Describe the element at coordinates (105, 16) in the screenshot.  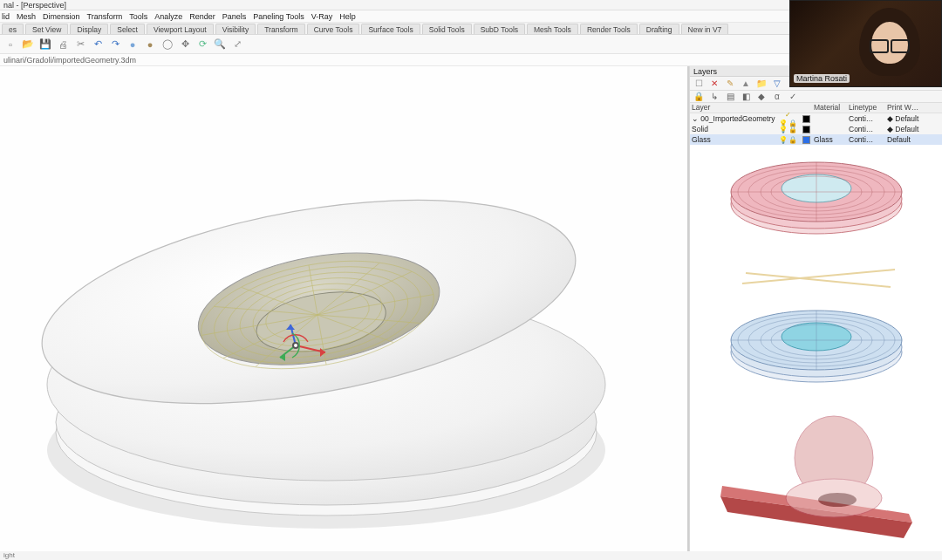
I see `menu-transform: Transform` at that location.